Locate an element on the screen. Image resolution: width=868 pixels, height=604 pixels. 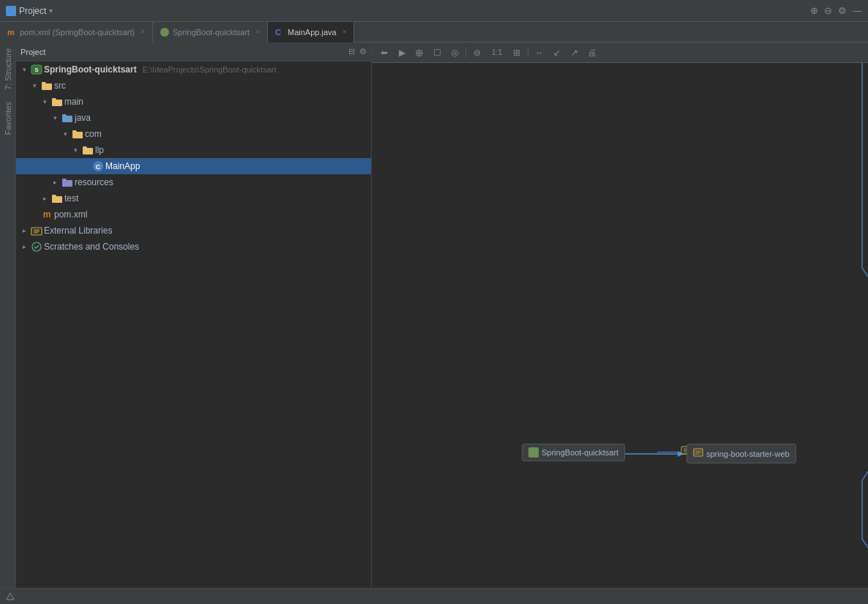
layout-icon: ↔ is located at coordinates (539, 53).